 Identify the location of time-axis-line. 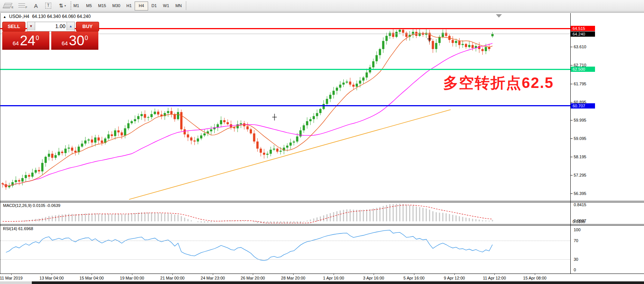
(322, 274).